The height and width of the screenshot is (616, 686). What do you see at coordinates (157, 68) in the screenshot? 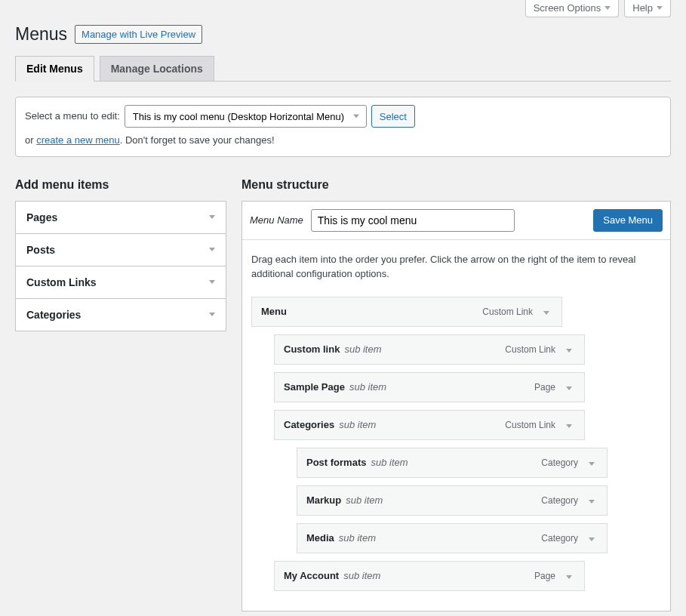
I see `tab-manage-locations: Manage Locations` at bounding box center [157, 68].